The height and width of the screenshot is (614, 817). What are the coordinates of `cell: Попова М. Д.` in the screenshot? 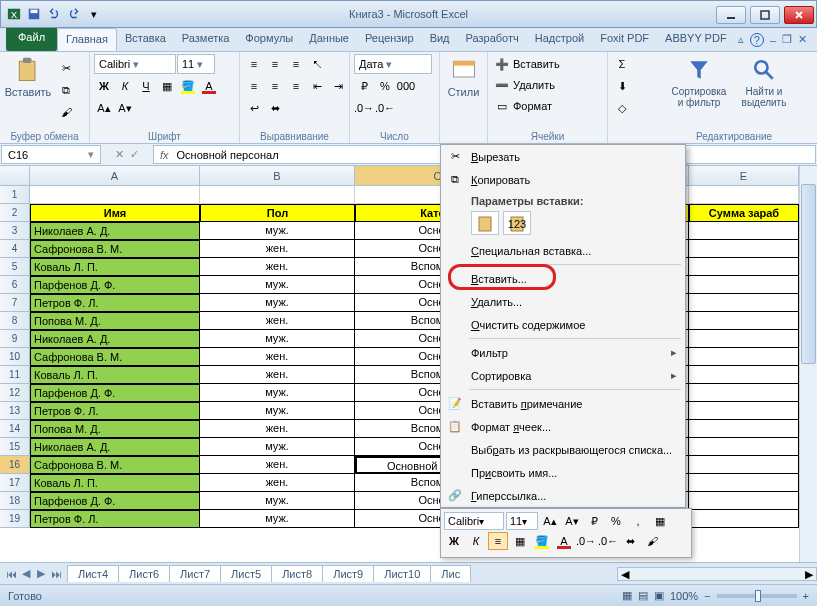 It's located at (115, 321).